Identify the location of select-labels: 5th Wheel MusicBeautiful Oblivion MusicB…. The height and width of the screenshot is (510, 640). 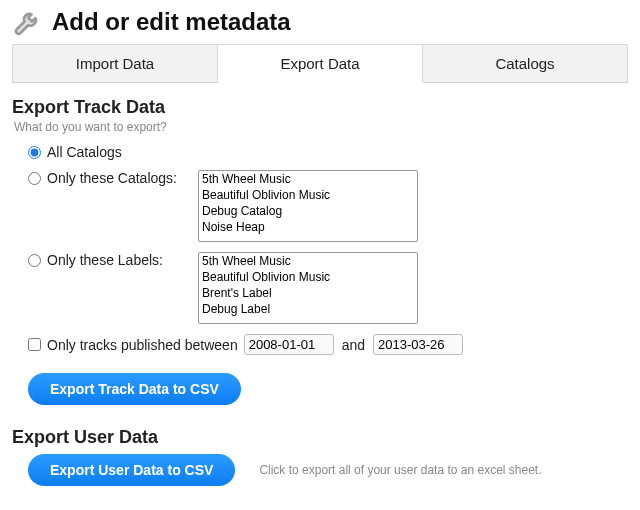
(308, 288).